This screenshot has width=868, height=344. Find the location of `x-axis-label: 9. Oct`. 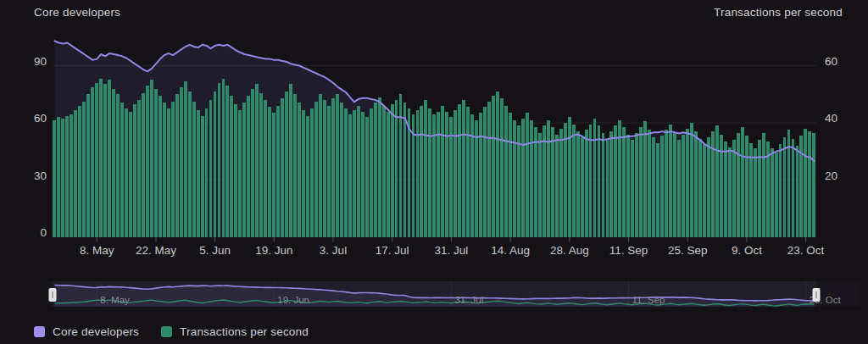

x-axis-label: 9. Oct is located at coordinates (747, 251).